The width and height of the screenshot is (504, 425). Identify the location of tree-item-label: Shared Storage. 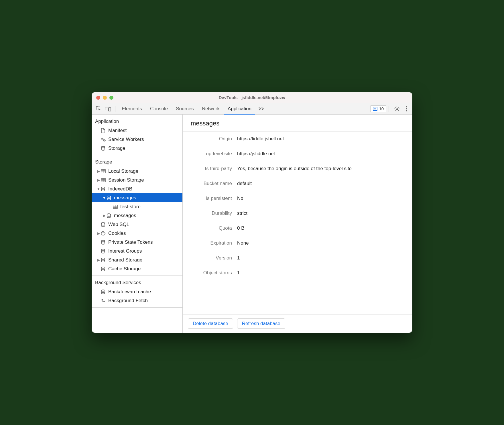
(125, 260).